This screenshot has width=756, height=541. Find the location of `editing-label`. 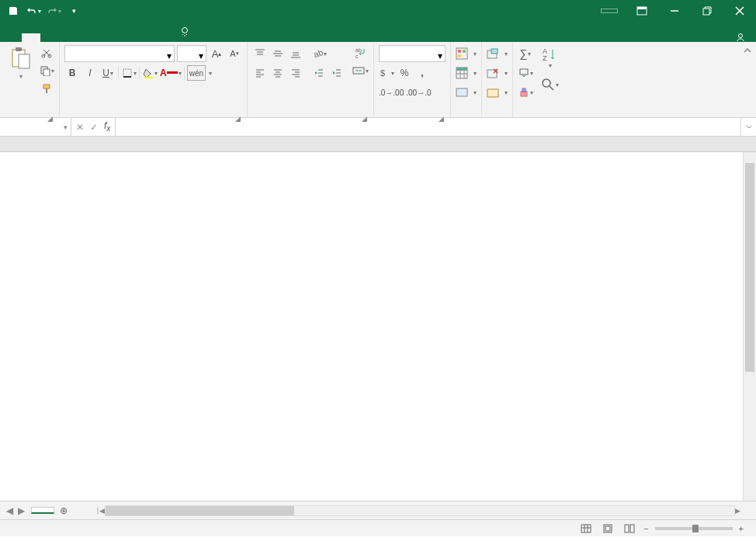

editing-label is located at coordinates (539, 115).